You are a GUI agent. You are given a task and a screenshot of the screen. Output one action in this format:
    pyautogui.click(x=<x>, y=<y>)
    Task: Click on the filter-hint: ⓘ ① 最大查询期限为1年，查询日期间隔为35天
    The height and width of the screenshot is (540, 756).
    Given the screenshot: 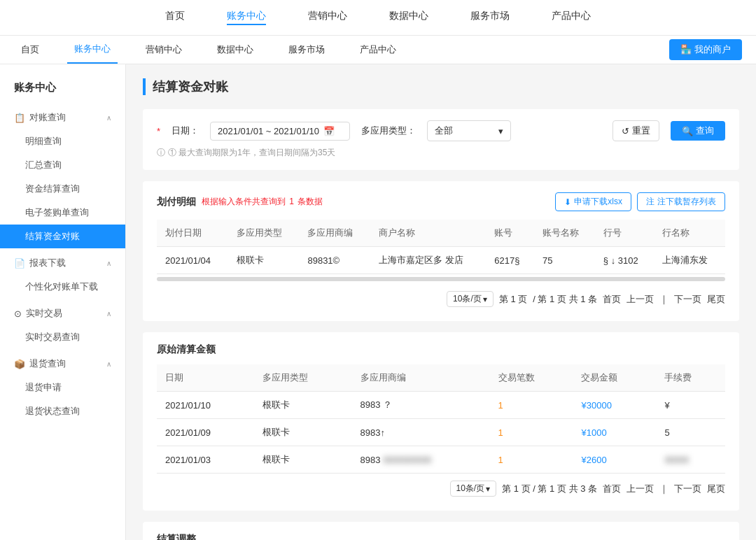 What is the action you would take?
    pyautogui.click(x=441, y=152)
    